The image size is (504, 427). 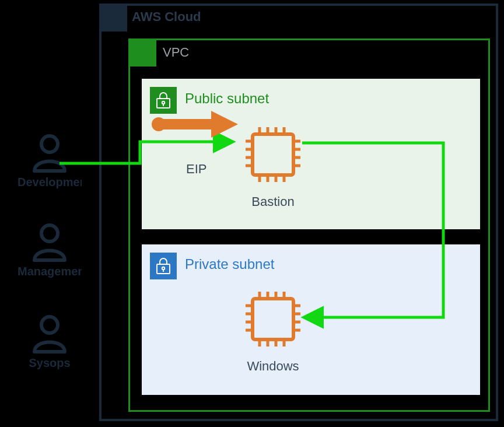 What do you see at coordinates (113, 18) in the screenshot?
I see `aws-cloud-icon` at bounding box center [113, 18].